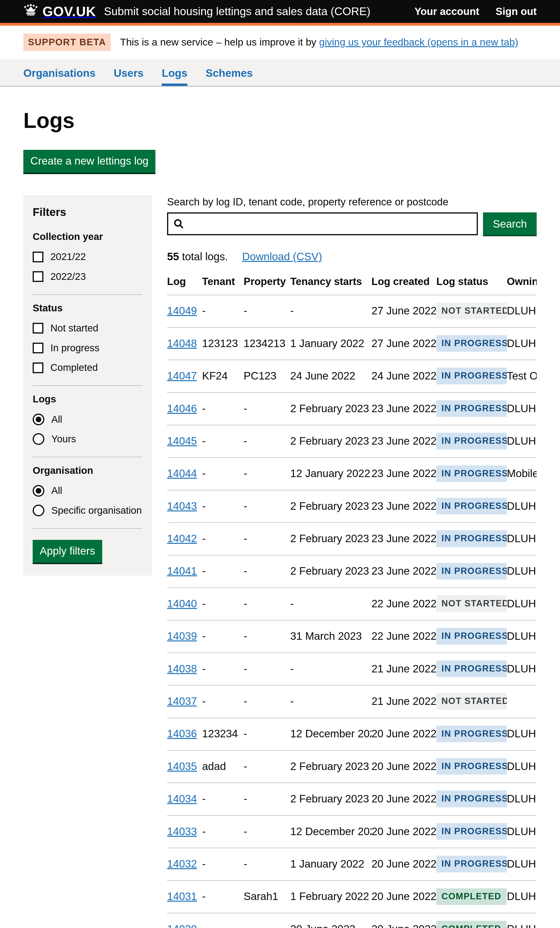  Describe the element at coordinates (87, 257) in the screenshot. I see `checkbox-option-2021-22: 2021/22` at that location.